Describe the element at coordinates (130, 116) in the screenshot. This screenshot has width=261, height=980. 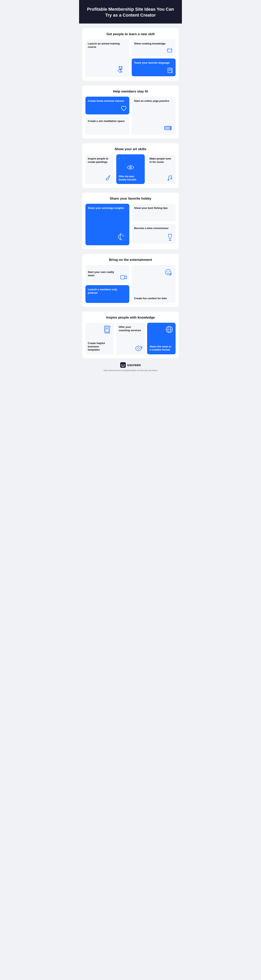
I see `cards-grid-fit: Create home workout classes Create a zen…` at that location.